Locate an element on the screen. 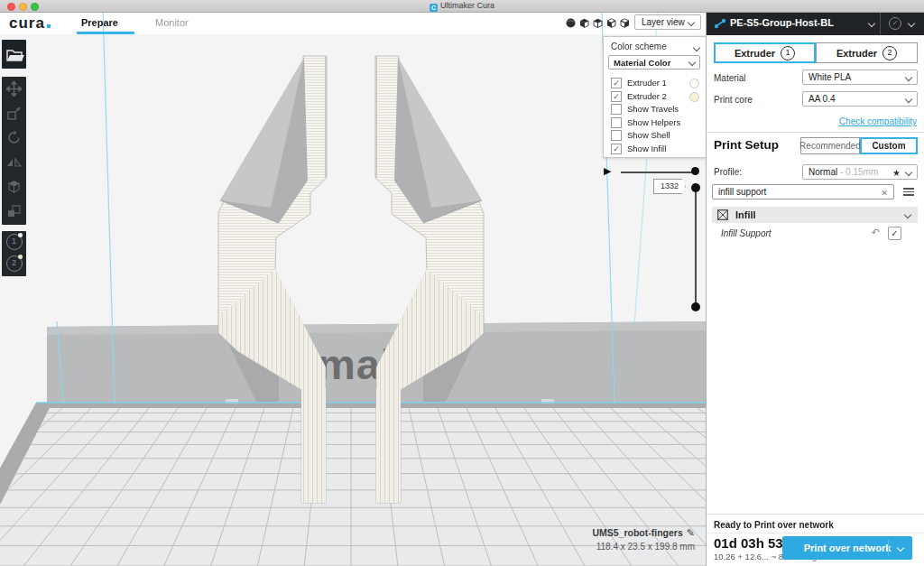 This screenshot has width=924, height=566. move-tool-button is located at coordinates (14, 88).